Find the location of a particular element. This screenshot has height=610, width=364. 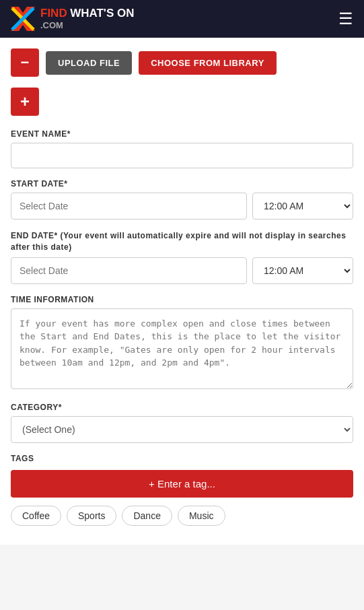

remove-file-button: − is located at coordinates (25, 63).